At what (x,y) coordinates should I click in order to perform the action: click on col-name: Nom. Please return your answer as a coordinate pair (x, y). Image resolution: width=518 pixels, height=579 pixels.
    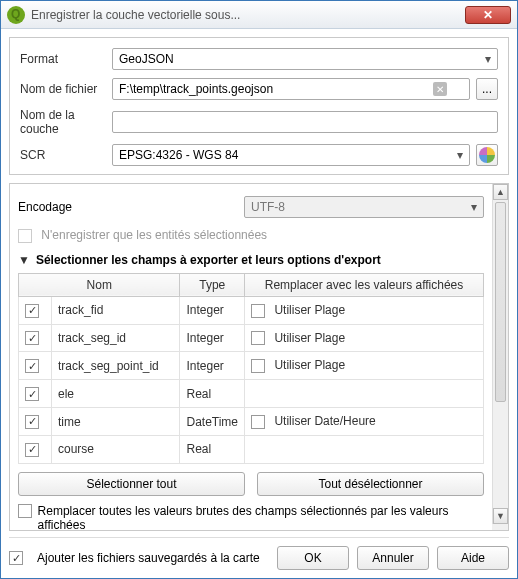
    Looking at the image, I should click on (100, 284).